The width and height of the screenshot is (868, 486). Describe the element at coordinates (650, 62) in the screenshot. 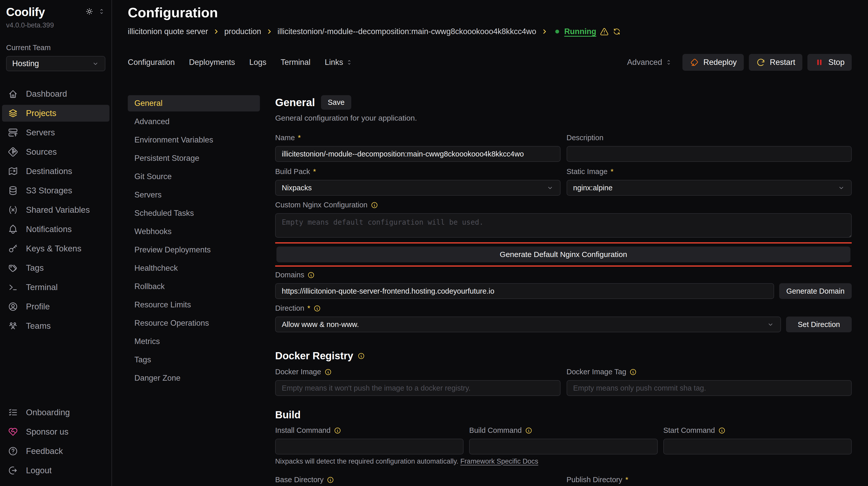

I see `advanced-dropdown: Advanced` at that location.